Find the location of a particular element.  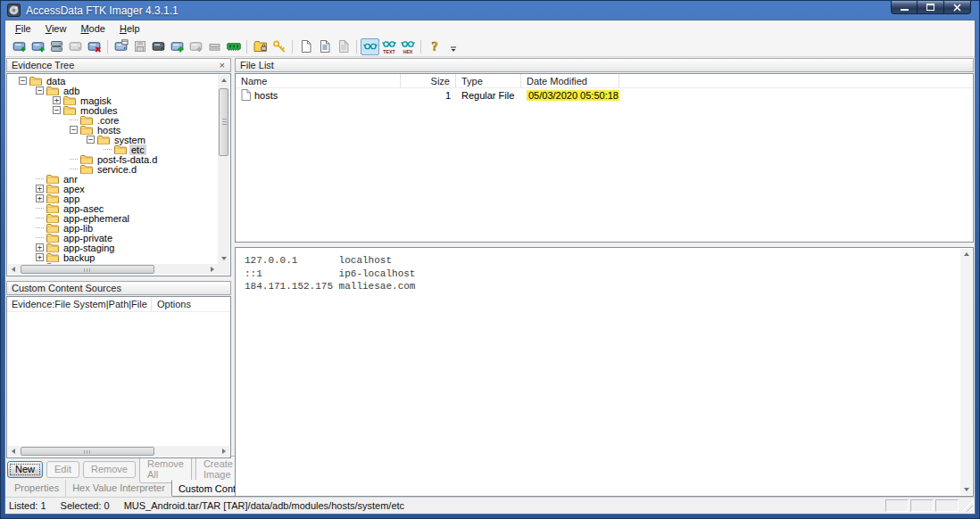

resize-grip is located at coordinates (968, 507).